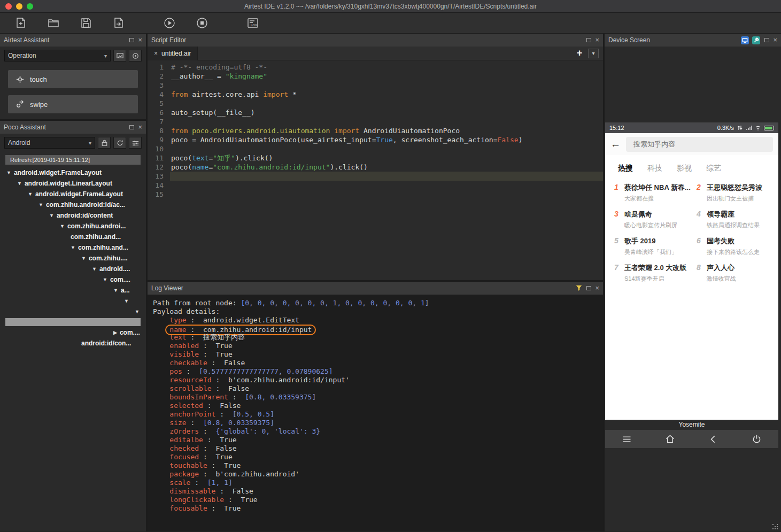 This screenshot has width=781, height=532. Describe the element at coordinates (135, 56) in the screenshot. I see `record-button` at that location.